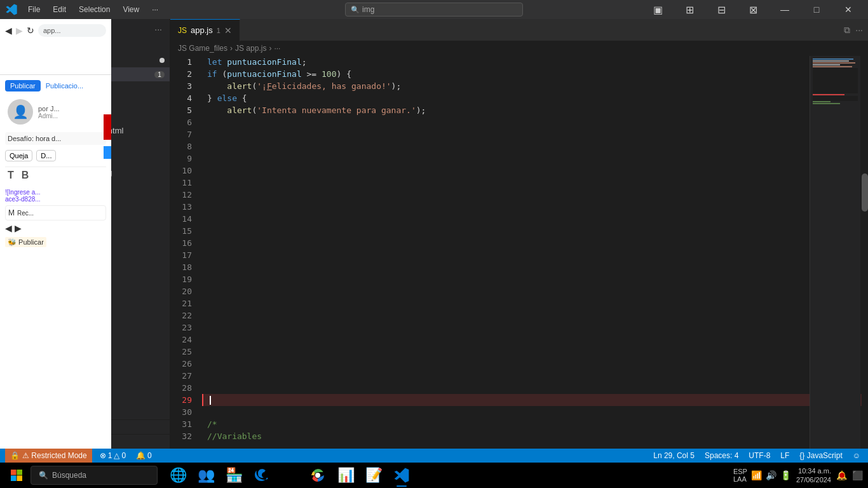 The height and width of the screenshot is (488, 868). Describe the element at coordinates (144, 456) in the screenshot. I see `notifications-status: 🔔 0` at that location.